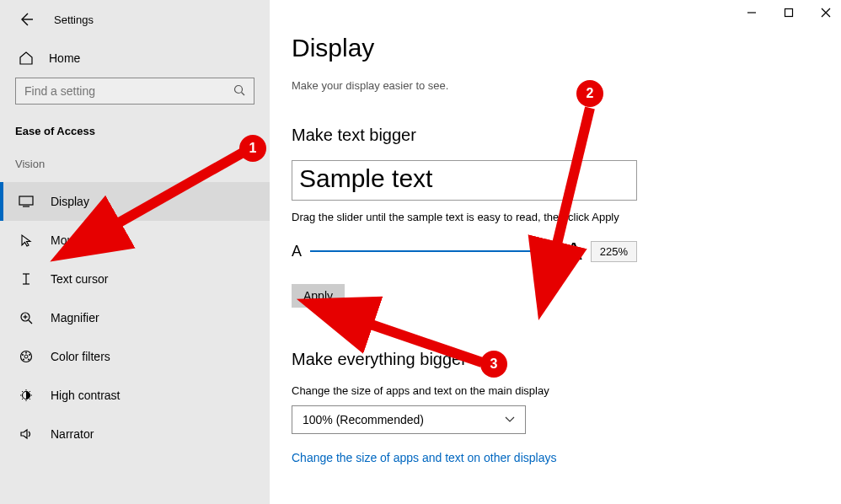 This screenshot has height=504, width=841. Describe the element at coordinates (70, 201) in the screenshot. I see `sidebar-item-label: Display` at that location.